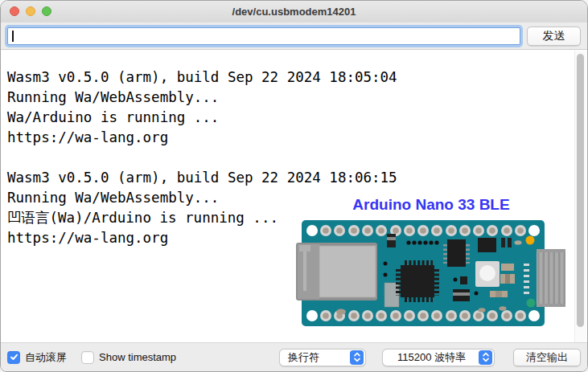 The width and height of the screenshot is (588, 372). What do you see at coordinates (129, 358) in the screenshot?
I see `timestamp-checkbox: Show timestamp` at bounding box center [129, 358].